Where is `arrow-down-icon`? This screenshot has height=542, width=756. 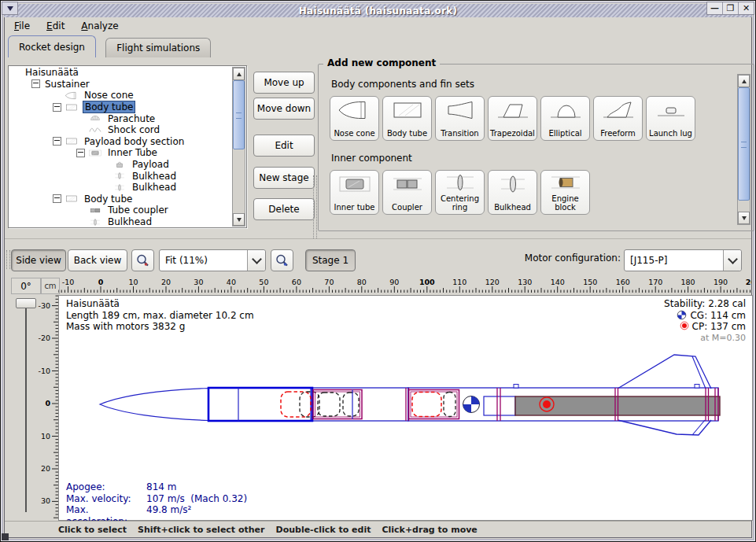 arrow-down-icon is located at coordinates (239, 220).